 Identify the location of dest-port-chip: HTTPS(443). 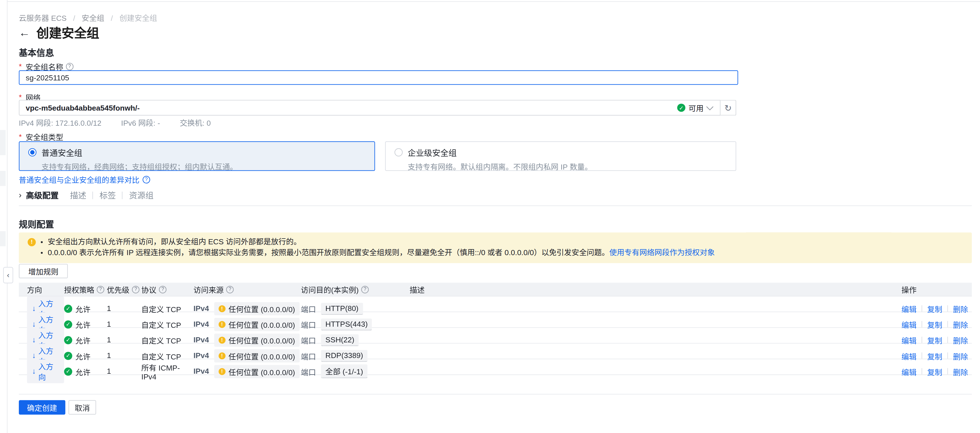
(347, 324).